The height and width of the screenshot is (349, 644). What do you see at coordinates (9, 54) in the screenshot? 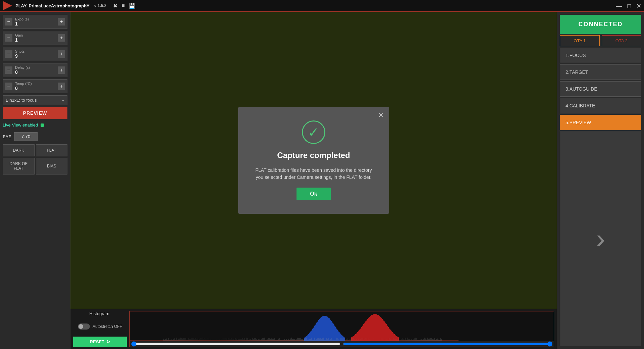
I see `shots-minus-button: −` at bounding box center [9, 54].